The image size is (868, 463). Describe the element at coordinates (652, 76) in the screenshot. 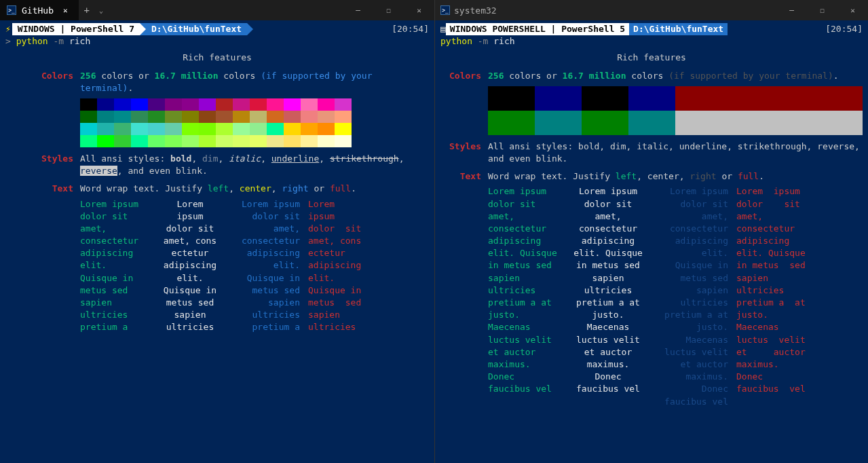

I see `colors-section: Colors 256 colors or 16.7 million colors…` at that location.